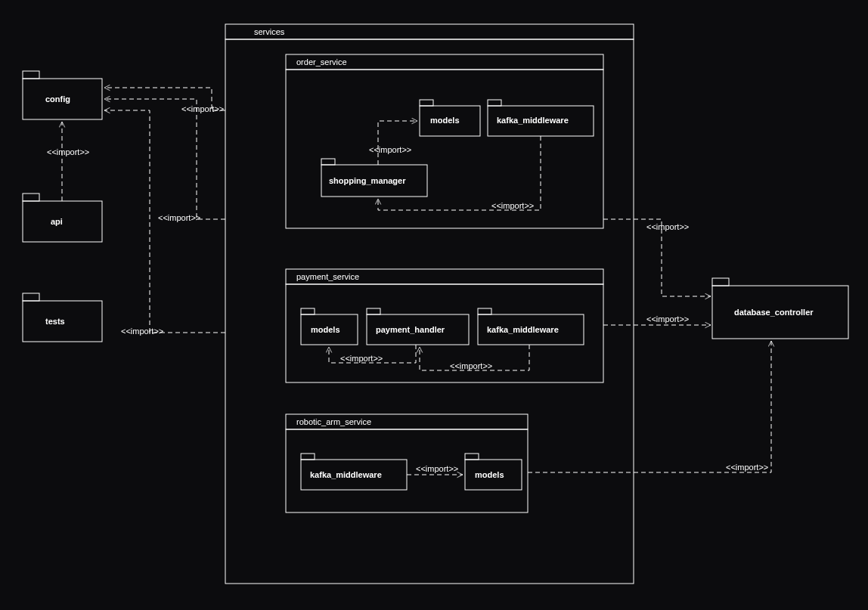  What do you see at coordinates (334, 422) in the screenshot?
I see `package-robotic-arm-service-label: robotic_arm_service` at bounding box center [334, 422].